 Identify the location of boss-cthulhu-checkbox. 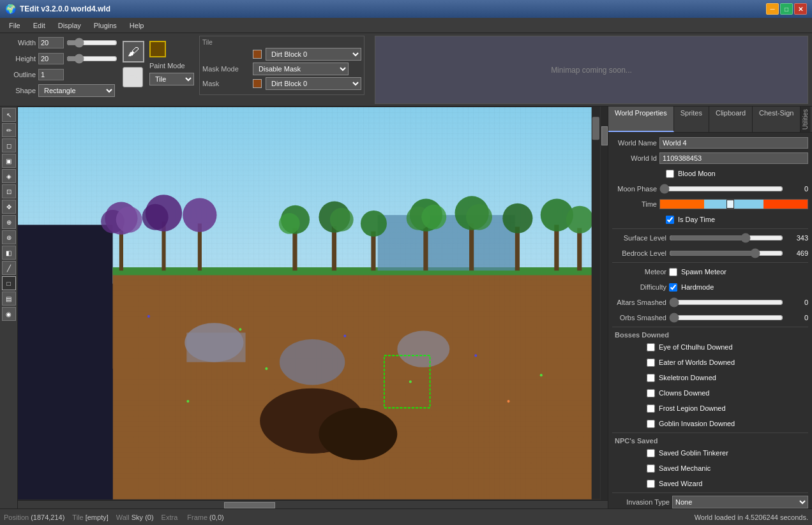
(651, 347).